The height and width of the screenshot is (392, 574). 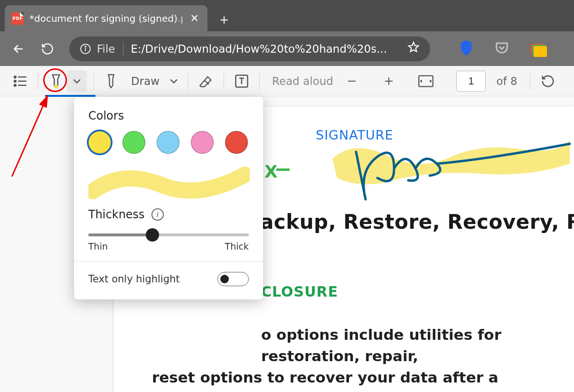 What do you see at coordinates (389, 81) in the screenshot?
I see `zoom-in-button` at bounding box center [389, 81].